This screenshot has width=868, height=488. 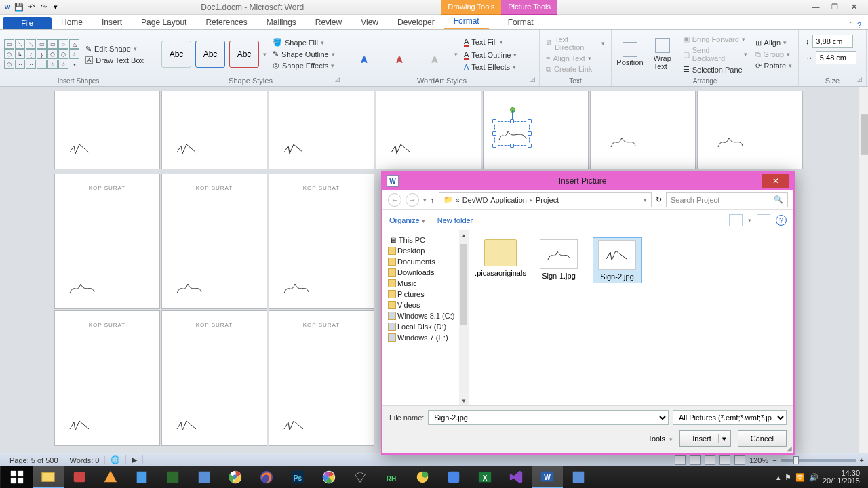 I want to click on taskbar-app: RH, so click(x=391, y=477).